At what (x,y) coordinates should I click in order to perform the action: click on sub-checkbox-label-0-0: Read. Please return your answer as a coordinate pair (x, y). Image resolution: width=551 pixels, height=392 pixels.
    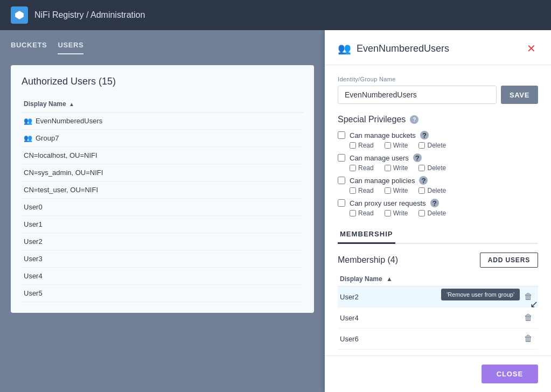
    Looking at the image, I should click on (362, 145).